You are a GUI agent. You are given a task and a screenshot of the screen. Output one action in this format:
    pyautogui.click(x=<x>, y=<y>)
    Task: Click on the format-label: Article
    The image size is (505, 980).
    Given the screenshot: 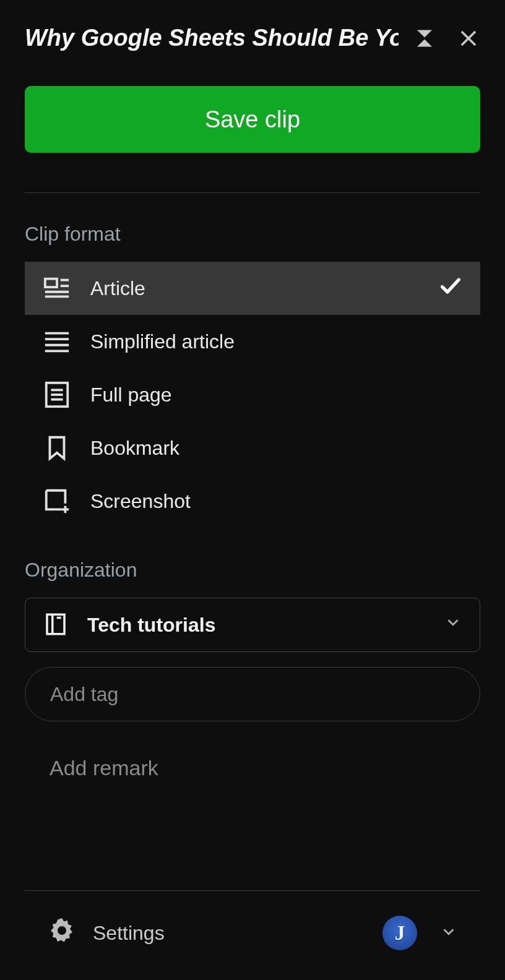 What is the action you would take?
    pyautogui.click(x=264, y=288)
    